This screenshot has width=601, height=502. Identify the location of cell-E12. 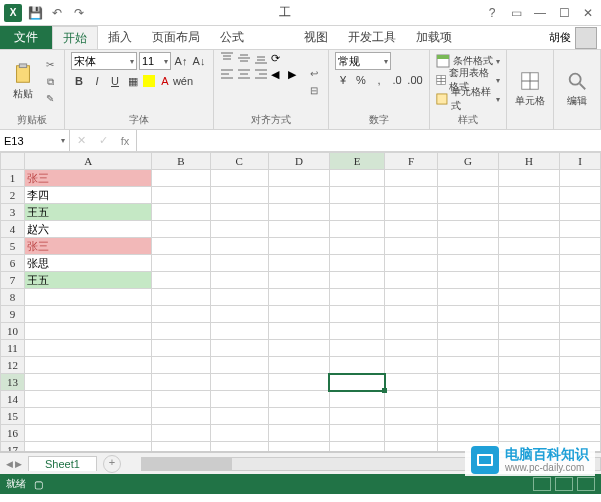
(356, 366).